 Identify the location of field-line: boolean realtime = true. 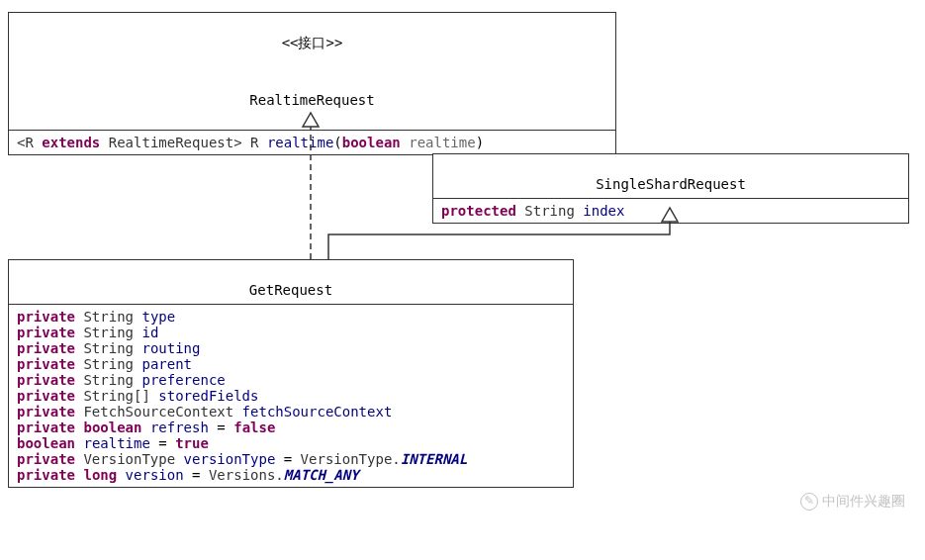
(291, 443).